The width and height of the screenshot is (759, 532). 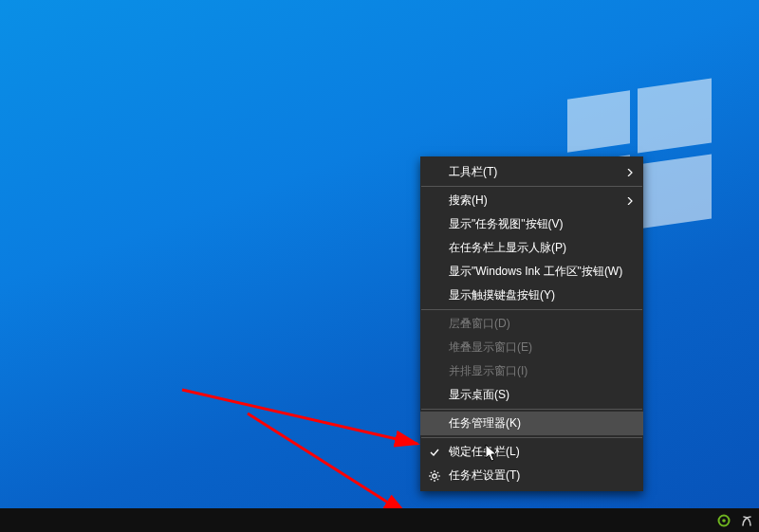 I want to click on menu-item-toolbars: 工具栏(T), so click(x=531, y=173).